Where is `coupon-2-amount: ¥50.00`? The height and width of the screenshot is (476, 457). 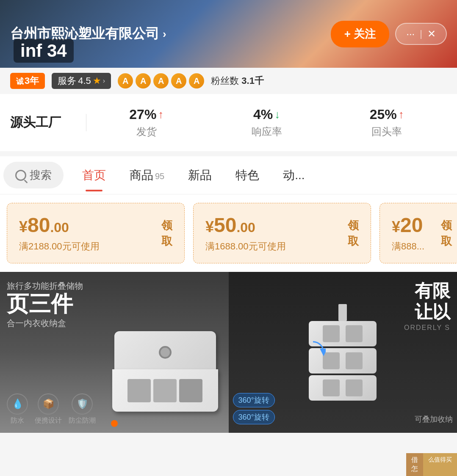 coupon-2-amount: ¥50.00 is located at coordinates (277, 225).